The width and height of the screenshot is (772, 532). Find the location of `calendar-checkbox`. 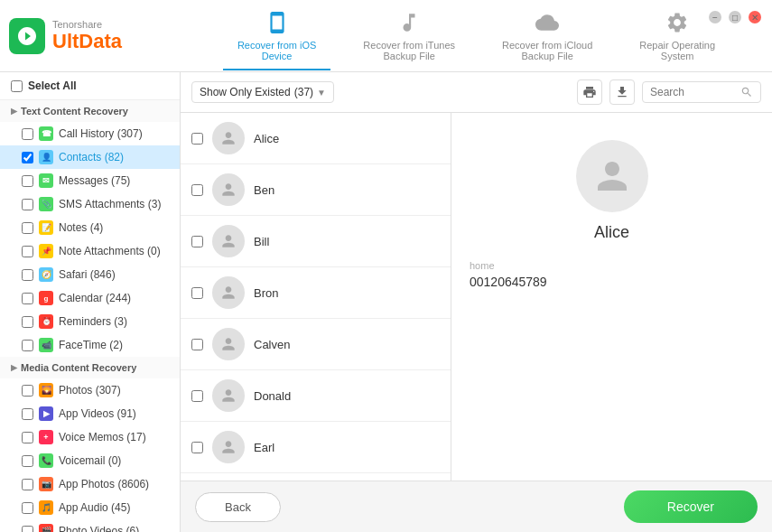

calendar-checkbox is located at coordinates (27, 298).